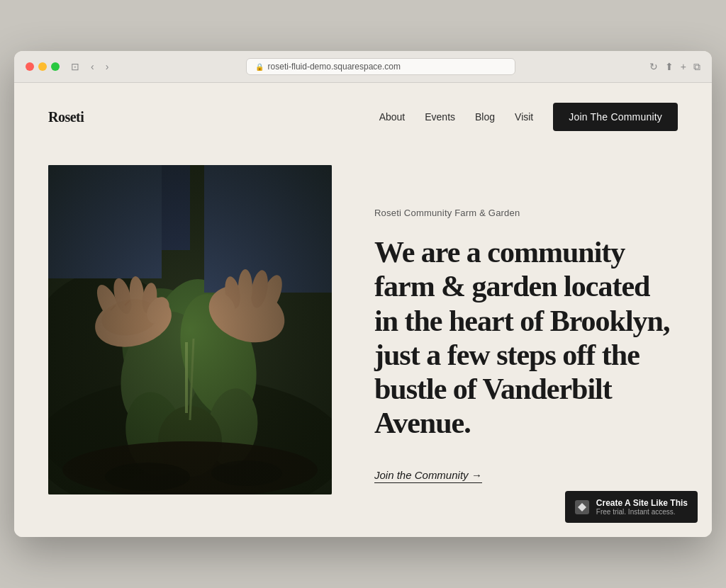 This screenshot has height=588, width=726. What do you see at coordinates (30, 67) in the screenshot?
I see `close-button` at bounding box center [30, 67].